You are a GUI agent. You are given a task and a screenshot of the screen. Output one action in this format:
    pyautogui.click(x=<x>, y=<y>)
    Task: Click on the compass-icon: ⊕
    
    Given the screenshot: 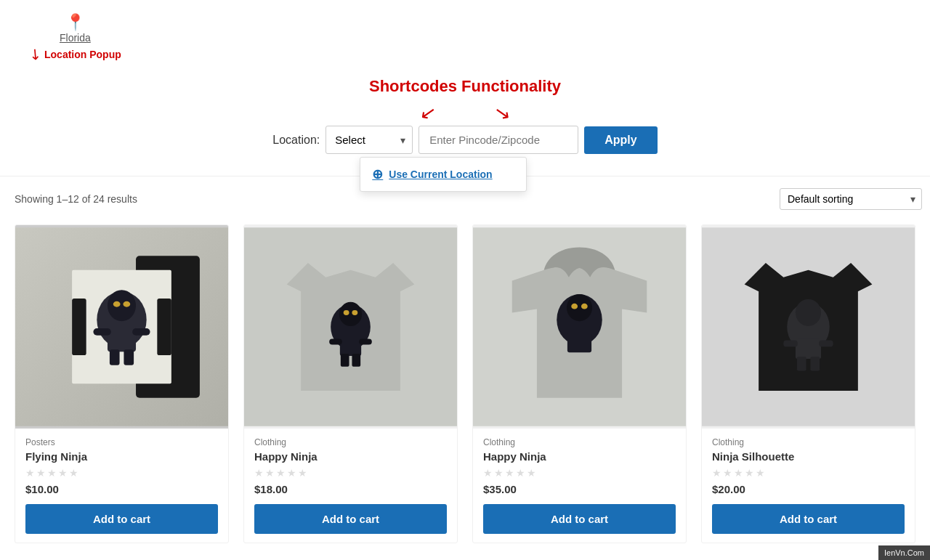 What is the action you would take?
    pyautogui.click(x=378, y=174)
    